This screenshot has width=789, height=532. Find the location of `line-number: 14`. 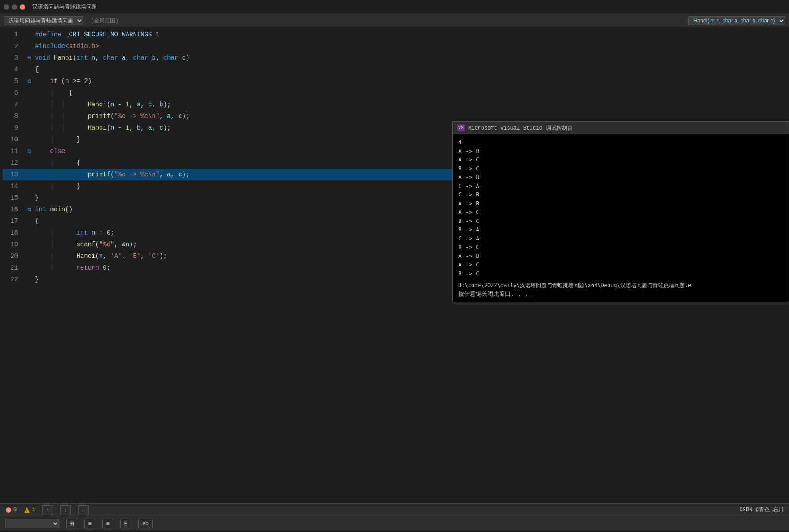

line-number: 14 is located at coordinates (14, 186).